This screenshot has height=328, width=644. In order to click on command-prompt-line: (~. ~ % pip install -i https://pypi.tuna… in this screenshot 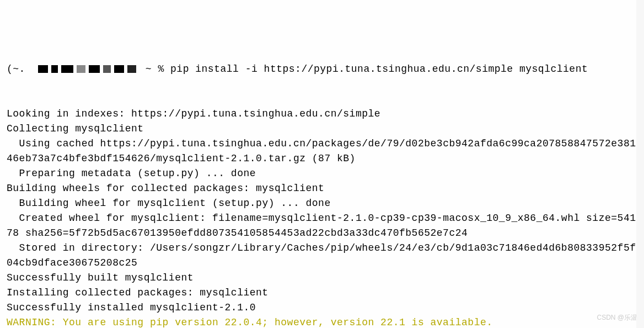, I will do `click(322, 70)`.